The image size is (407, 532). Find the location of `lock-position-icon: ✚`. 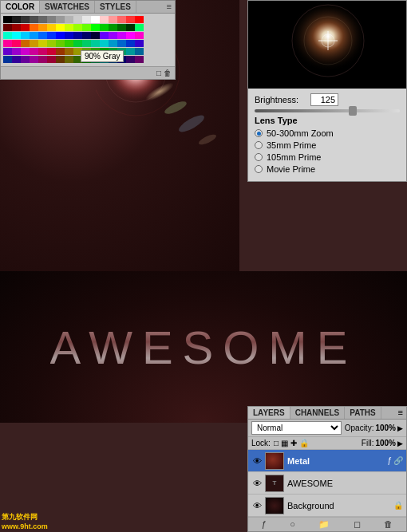

lock-position-icon: ✚ is located at coordinates (294, 443).